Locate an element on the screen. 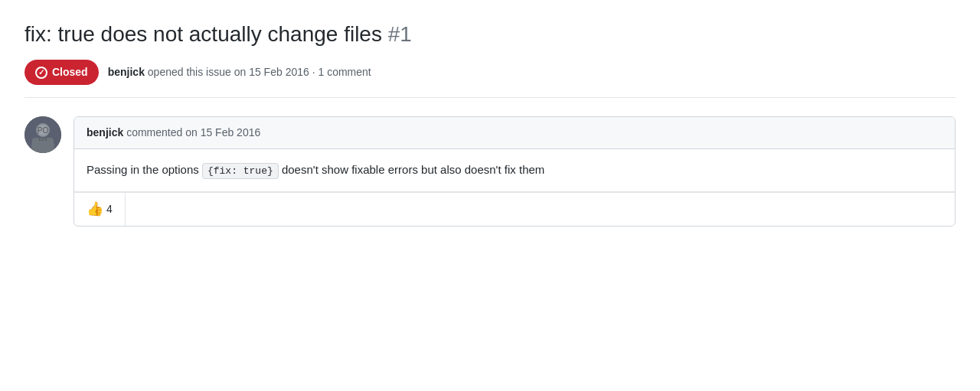 This screenshot has height=391, width=980. check-icon is located at coordinates (41, 73).